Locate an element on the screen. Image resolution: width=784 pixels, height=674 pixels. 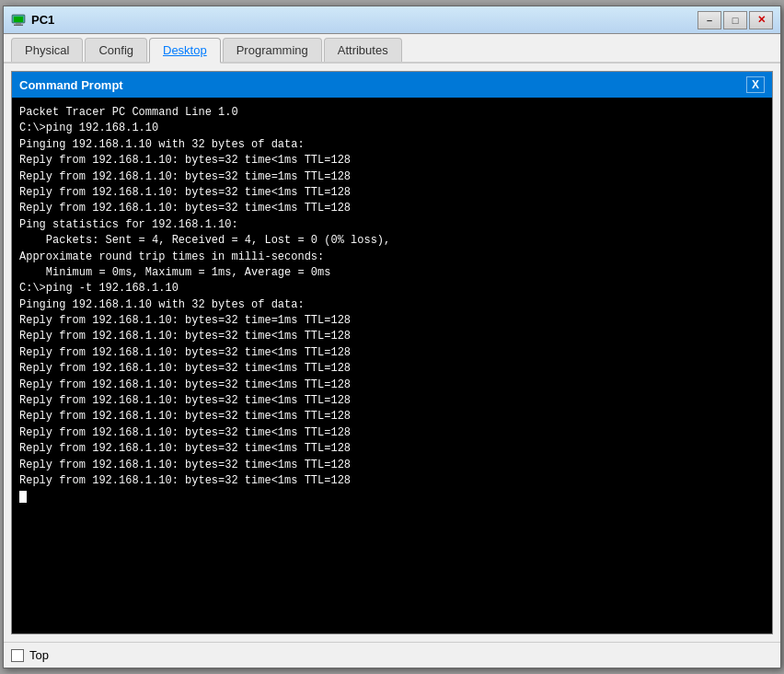
title-bar-left: PC1 is located at coordinates (33, 20).